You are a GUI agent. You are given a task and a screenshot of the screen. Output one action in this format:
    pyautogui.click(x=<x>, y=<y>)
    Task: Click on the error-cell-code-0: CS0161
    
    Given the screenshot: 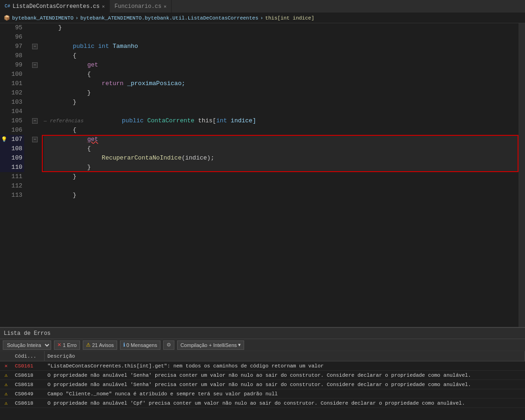 What is the action you would take?
    pyautogui.click(x=28, y=366)
    